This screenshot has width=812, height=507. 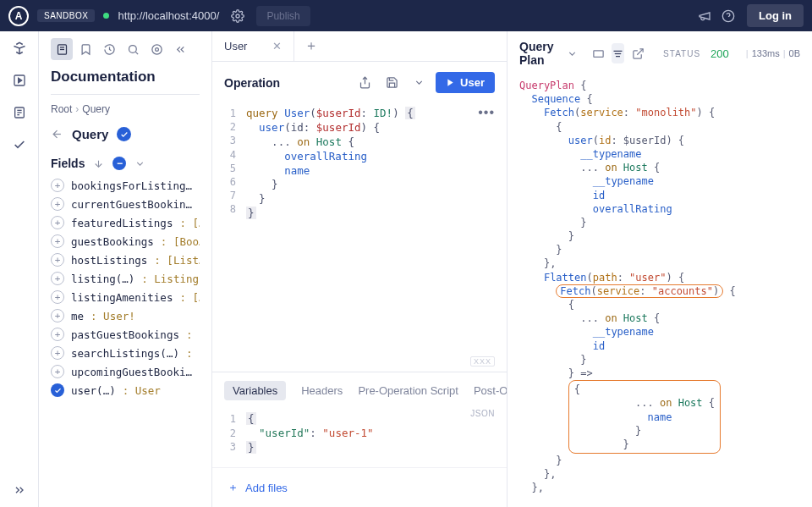 What do you see at coordinates (19, 48) in the screenshot?
I see `explorer-icon` at bounding box center [19, 48].